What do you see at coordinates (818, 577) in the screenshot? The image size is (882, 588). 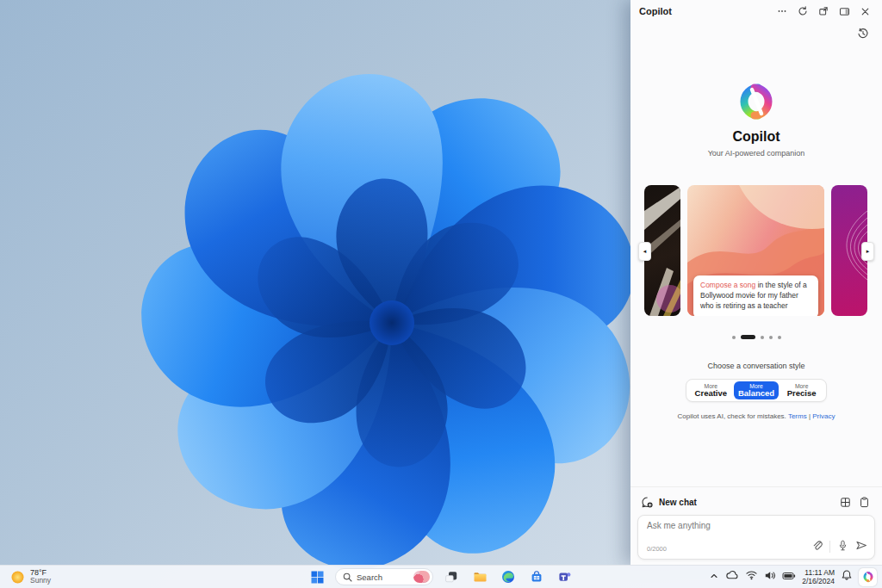 I see `clock-widget: 11:11 AM 2/16/2024` at bounding box center [818, 577].